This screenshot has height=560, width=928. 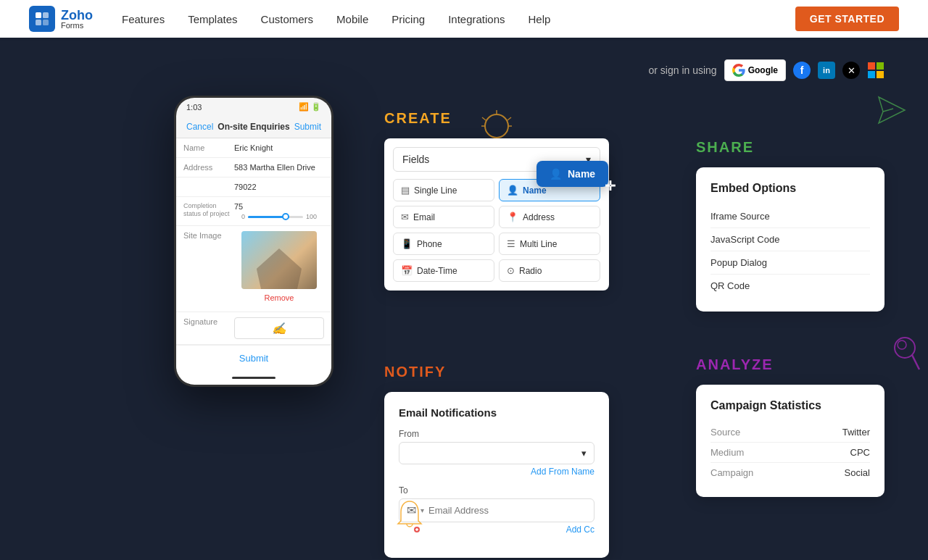 I want to click on embed-popup-dialog: Popup Dialog, so click(x=790, y=263).